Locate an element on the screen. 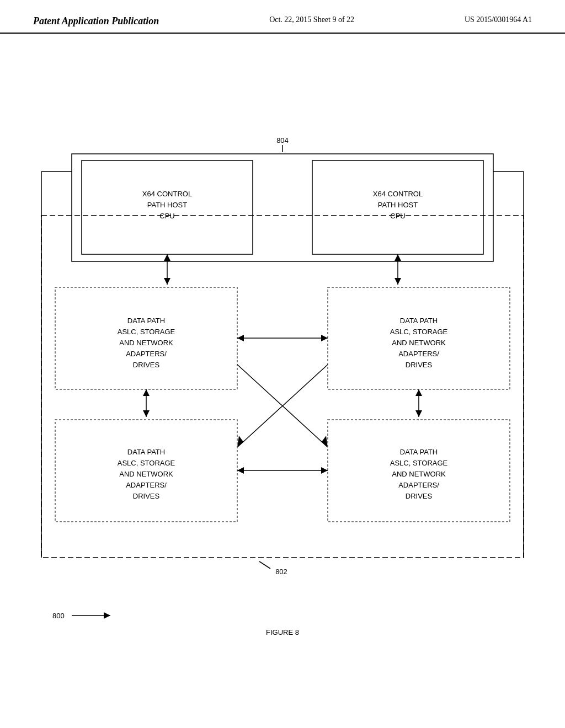 The image size is (565, 728). box-bot-left-line3: AND NETWORK is located at coordinates (146, 474).